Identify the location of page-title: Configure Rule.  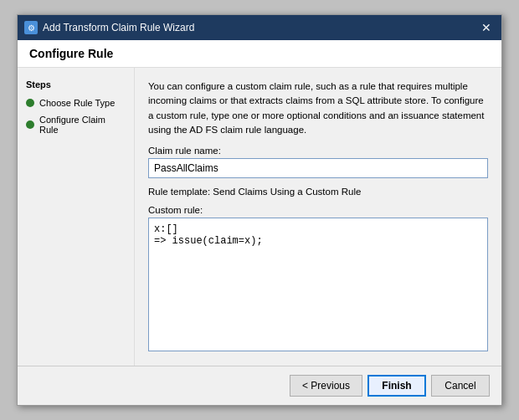
(260, 54).